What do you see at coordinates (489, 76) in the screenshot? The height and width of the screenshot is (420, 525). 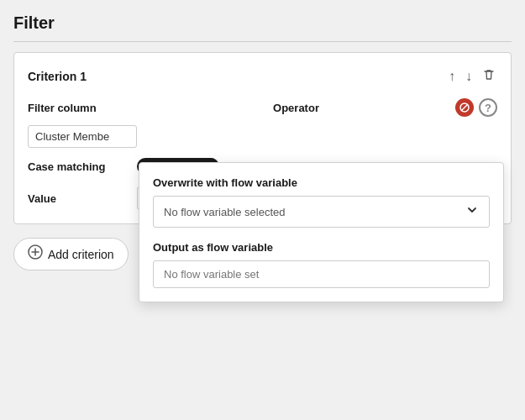 I see `delete-button` at bounding box center [489, 76].